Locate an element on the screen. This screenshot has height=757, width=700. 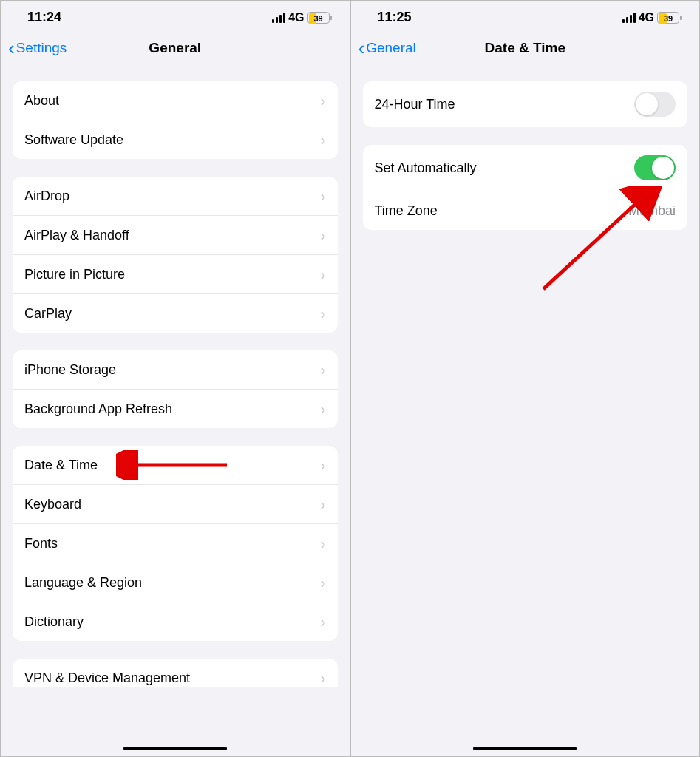
annotation-arrow-icon is located at coordinates (175, 465).